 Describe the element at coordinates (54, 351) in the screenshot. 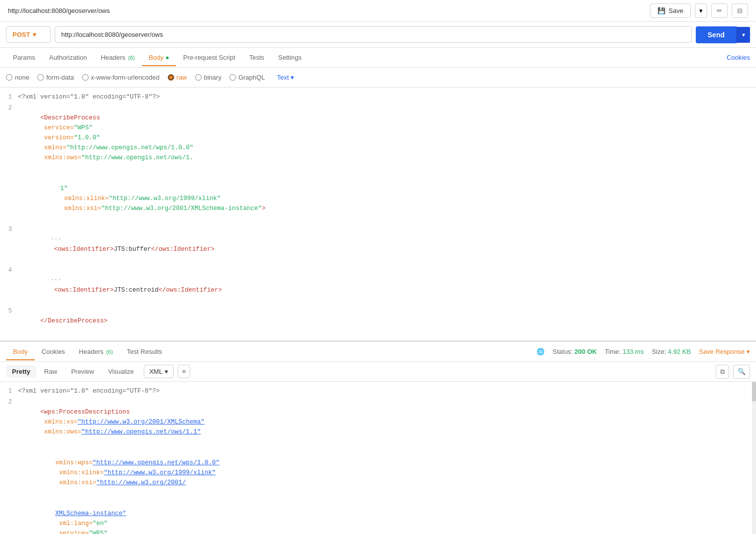

I see `resp-tab-cookies-label: Cookies` at that location.